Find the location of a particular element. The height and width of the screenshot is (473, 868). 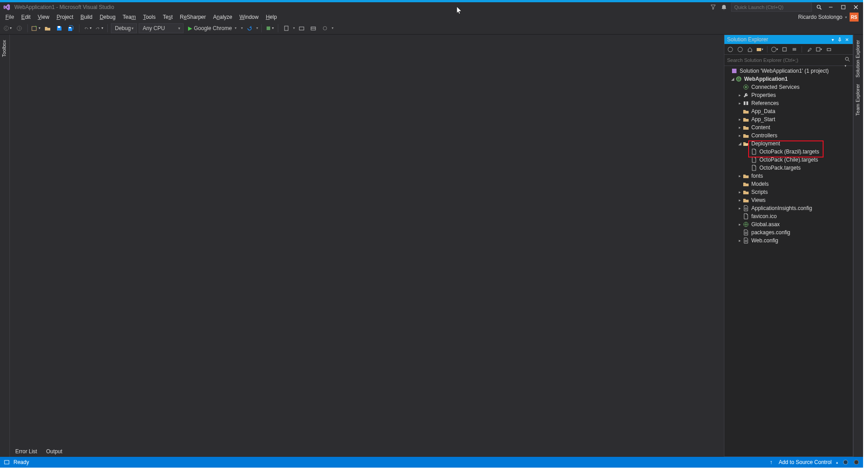

user-name: Ricardo Sotolongo is located at coordinates (820, 17).